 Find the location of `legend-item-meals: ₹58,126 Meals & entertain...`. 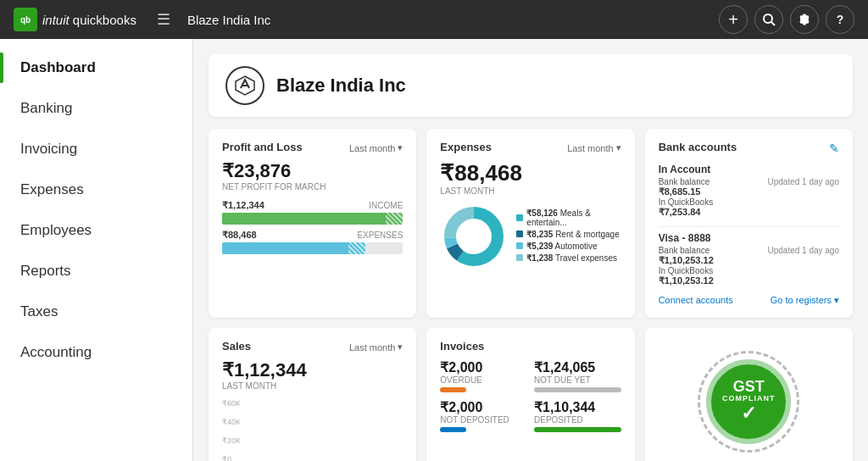

legend-item-meals: ₹58,126 Meals & entertain... is located at coordinates (568, 218).